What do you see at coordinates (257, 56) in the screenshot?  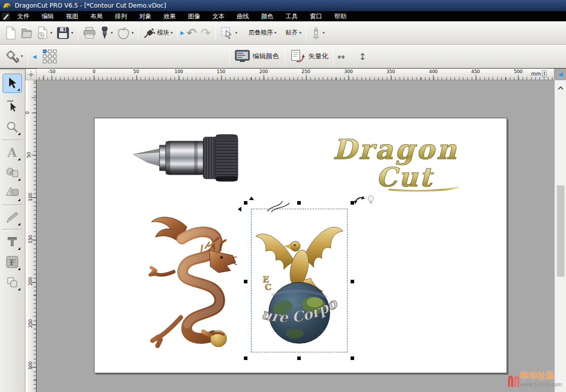 I see `edit-colors-button: 编辑颜色` at bounding box center [257, 56].